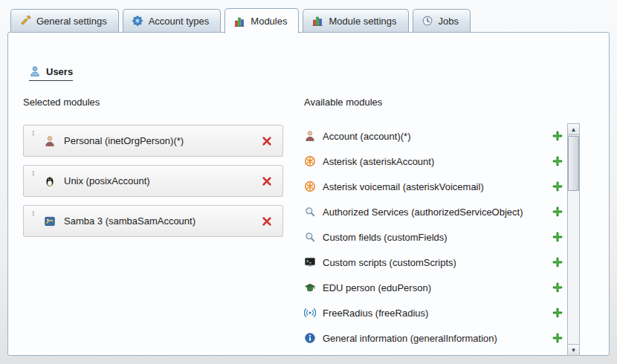  I want to click on clock-icon, so click(427, 21).